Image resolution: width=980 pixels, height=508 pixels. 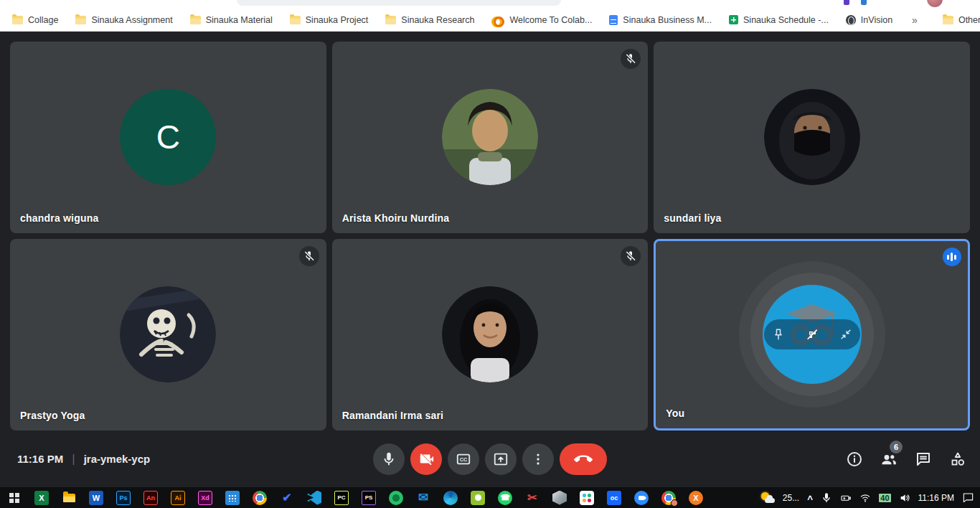 I want to click on minimize-icon, so click(x=846, y=334).